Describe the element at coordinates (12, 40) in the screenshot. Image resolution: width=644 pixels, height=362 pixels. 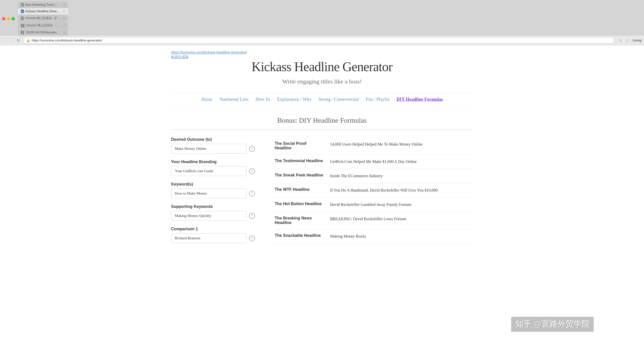
I see `nav-buttons: ← → ↻` at that location.